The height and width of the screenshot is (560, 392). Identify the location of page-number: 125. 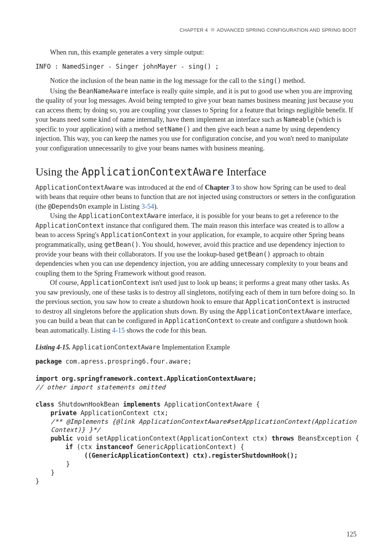
(352, 535).